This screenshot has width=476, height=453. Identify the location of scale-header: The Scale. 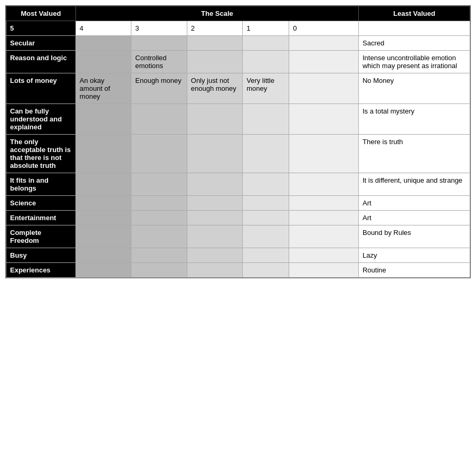
(217, 14).